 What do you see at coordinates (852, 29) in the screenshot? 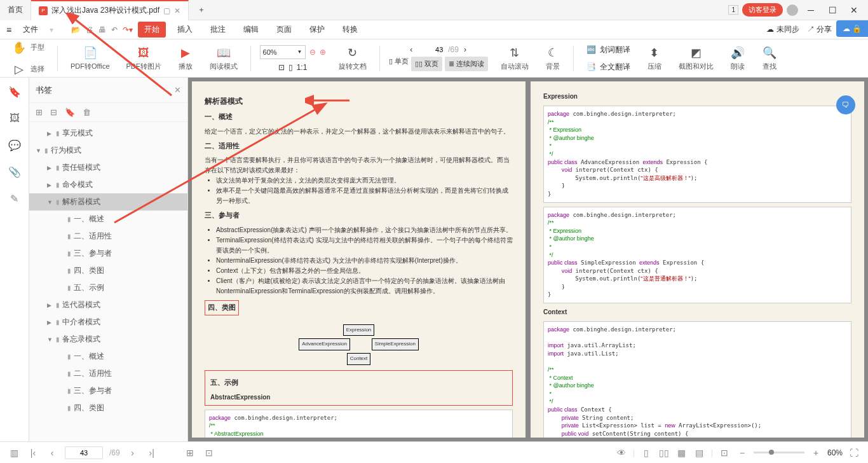
I see `cloud-pin-button: ☁ 🔒` at bounding box center [852, 29].